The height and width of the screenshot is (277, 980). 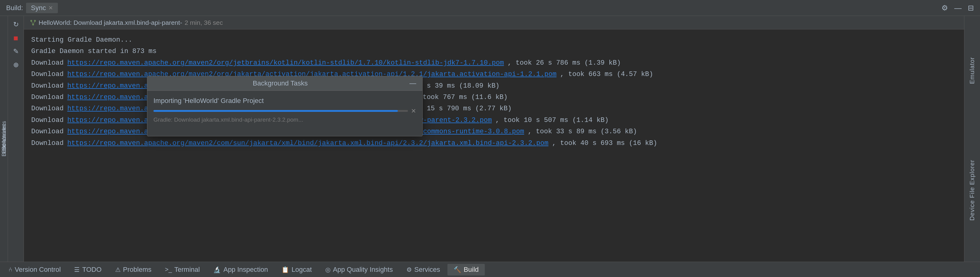 I want to click on app-inspection-tab: 🔬App Inspection, so click(x=240, y=269).